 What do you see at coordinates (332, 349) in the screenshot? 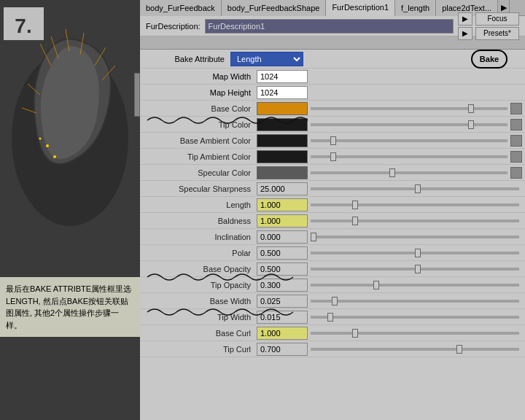
I see `attr-row-tip-curl: Tip Curl` at bounding box center [332, 349].